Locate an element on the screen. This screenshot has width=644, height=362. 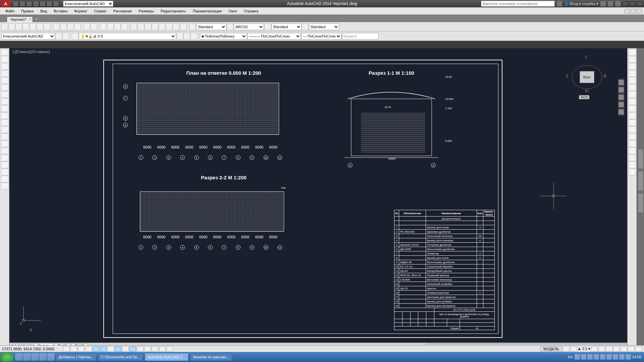
textstyle-icon is located at coordinates (193, 27).